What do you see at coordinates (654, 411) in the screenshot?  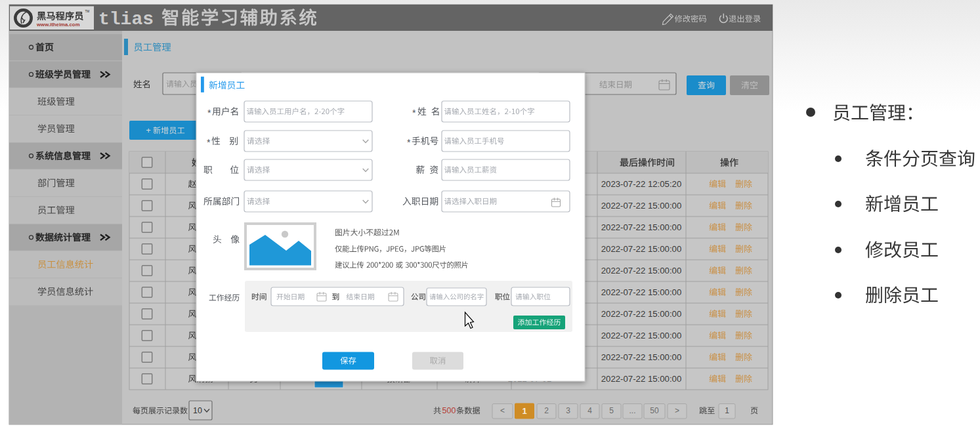 I see `svg-text: 50` at bounding box center [654, 411].